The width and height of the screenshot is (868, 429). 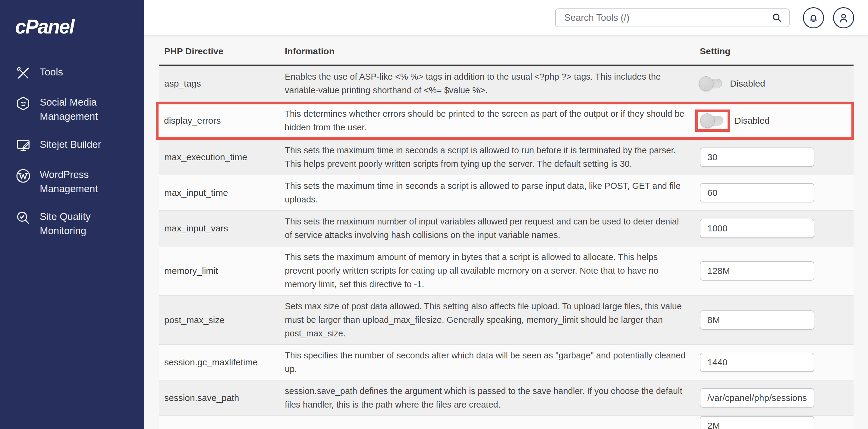 I want to click on search-input, so click(x=673, y=18).